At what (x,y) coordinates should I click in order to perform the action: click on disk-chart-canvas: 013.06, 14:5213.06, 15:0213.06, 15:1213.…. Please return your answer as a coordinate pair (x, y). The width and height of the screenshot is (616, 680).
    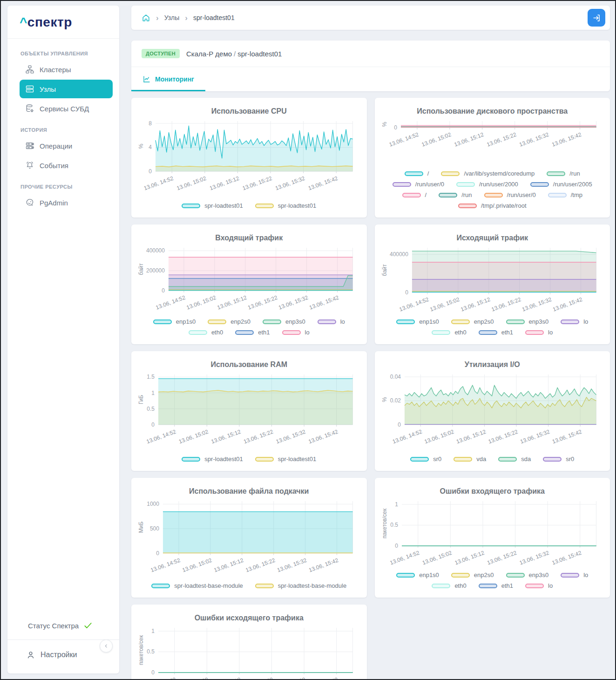
    Looking at the image, I should click on (493, 135).